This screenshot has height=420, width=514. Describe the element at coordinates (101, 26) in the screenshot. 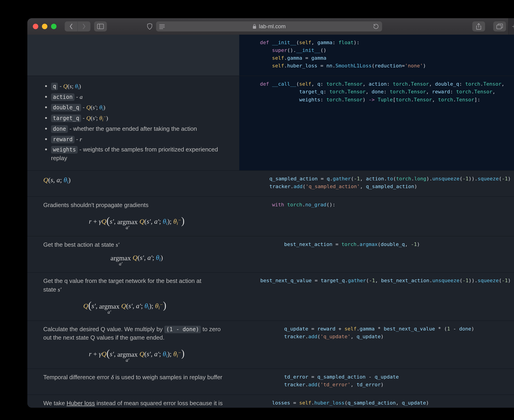

I see `sidebar-button` at that location.